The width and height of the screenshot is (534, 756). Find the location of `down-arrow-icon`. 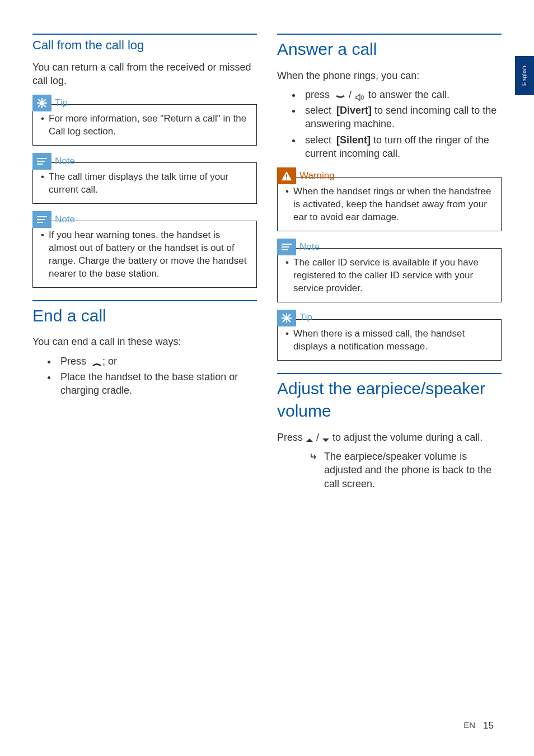

down-arrow-icon is located at coordinates (326, 438).